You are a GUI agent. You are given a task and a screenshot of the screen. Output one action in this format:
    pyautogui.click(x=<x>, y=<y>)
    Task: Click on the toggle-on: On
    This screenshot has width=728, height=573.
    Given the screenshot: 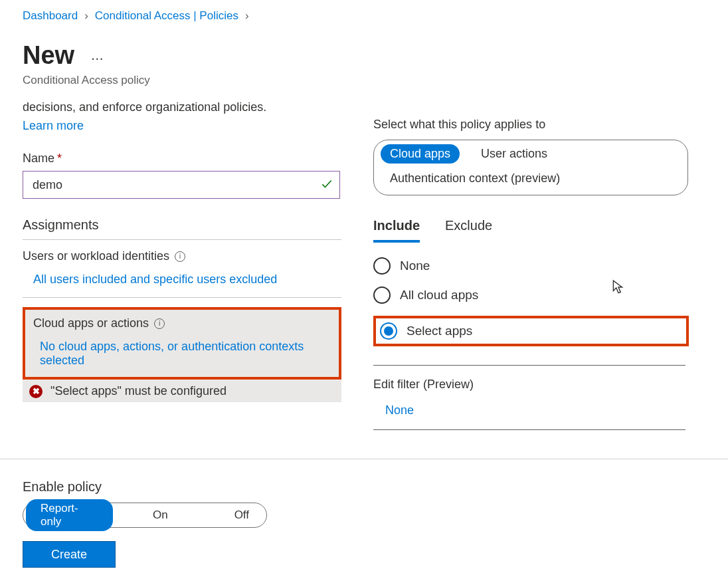 What is the action you would take?
    pyautogui.click(x=161, y=515)
    